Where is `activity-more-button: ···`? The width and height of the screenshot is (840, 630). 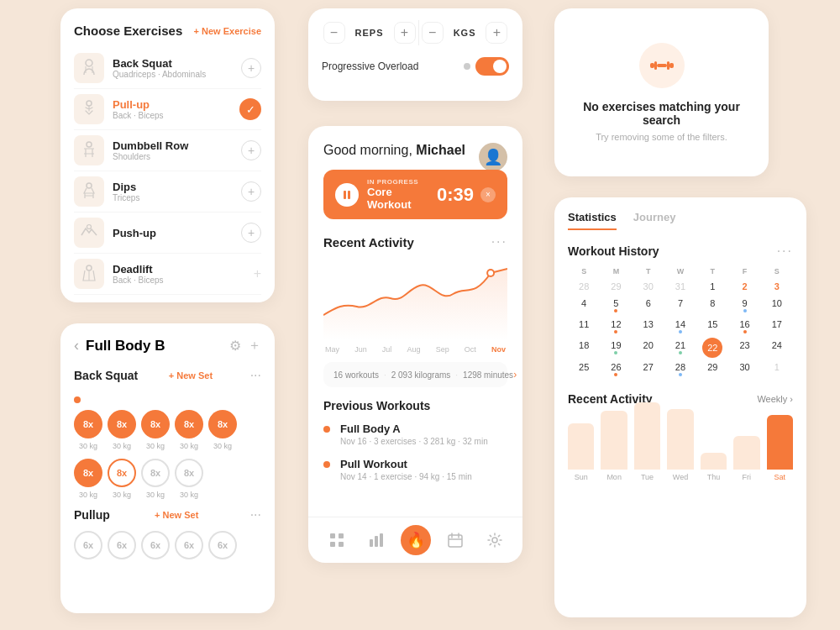 activity-more-button: ··· is located at coordinates (499, 242).